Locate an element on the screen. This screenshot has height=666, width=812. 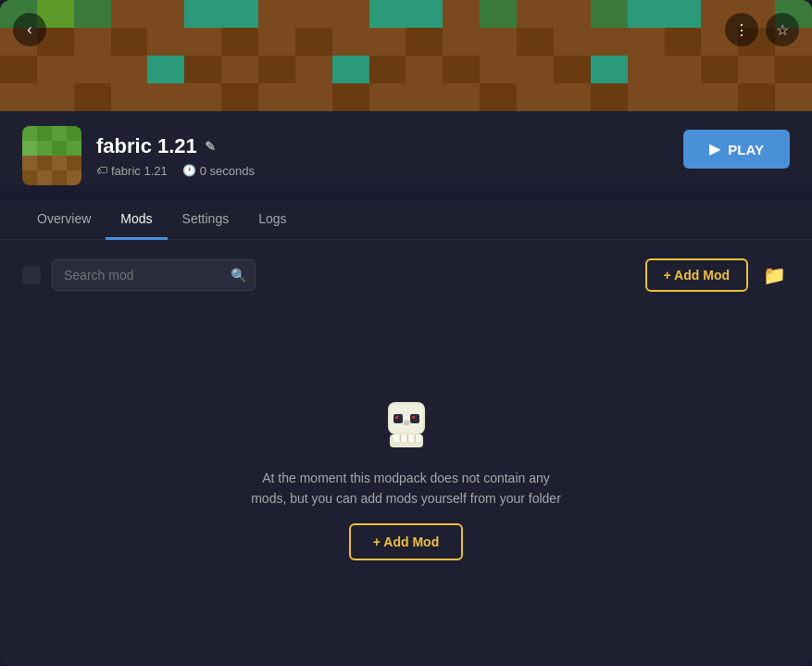
time-meta: 🕐 0 seconds is located at coordinates (219, 170).